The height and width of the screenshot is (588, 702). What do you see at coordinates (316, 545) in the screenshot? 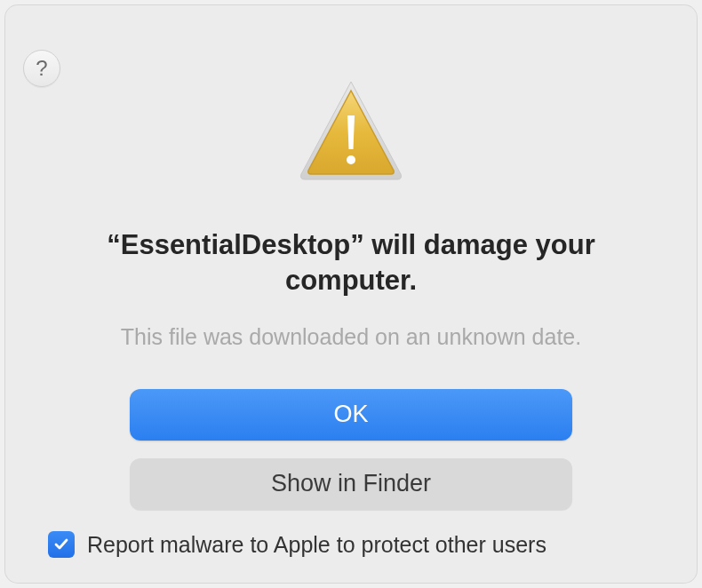
I see `report-malware-label: Report malware to Apple to protect other…` at bounding box center [316, 545].